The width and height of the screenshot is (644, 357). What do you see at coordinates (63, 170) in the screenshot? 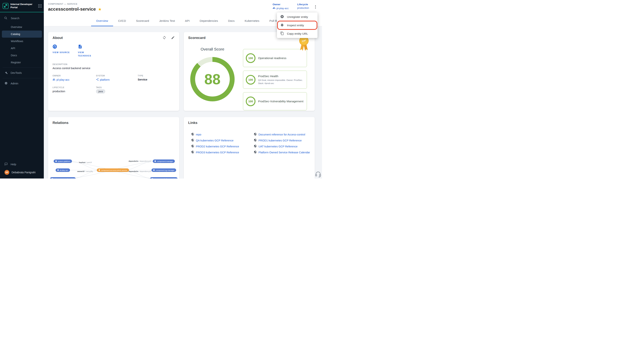
I see `relation-node: pl-play-acc` at bounding box center [63, 170].